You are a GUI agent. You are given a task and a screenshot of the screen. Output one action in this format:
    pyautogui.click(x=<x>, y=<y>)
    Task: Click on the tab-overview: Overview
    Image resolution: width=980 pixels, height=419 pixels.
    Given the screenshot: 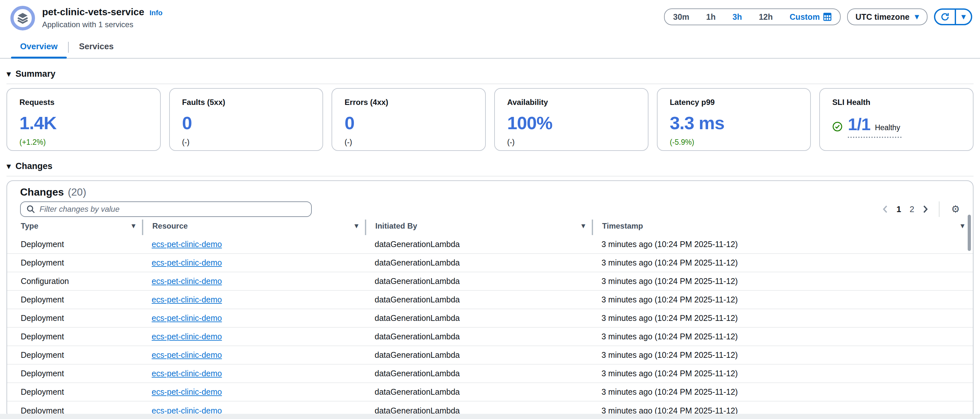 What is the action you would take?
    pyautogui.click(x=39, y=47)
    